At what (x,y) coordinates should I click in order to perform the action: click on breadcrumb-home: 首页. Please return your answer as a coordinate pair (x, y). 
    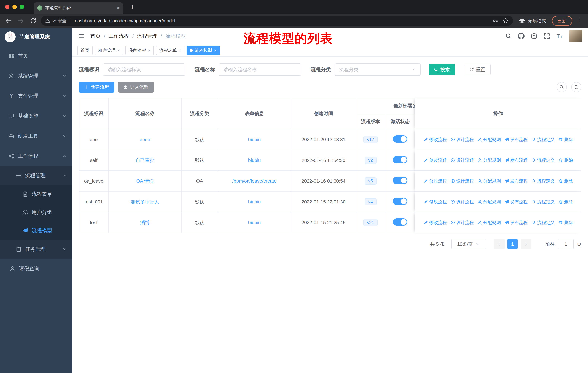
    Looking at the image, I should click on (98, 36).